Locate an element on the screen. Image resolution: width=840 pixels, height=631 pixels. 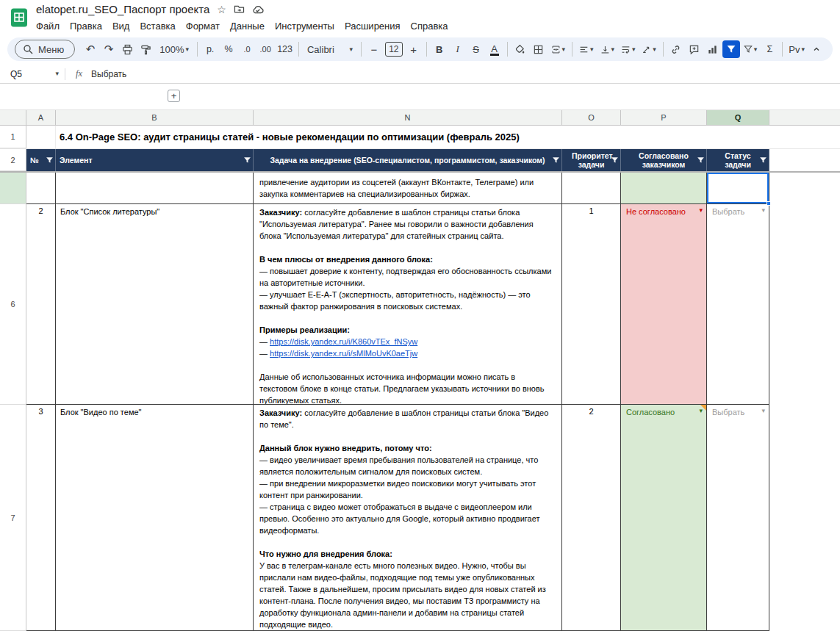
cell-priority: 1 is located at coordinates (592, 304).